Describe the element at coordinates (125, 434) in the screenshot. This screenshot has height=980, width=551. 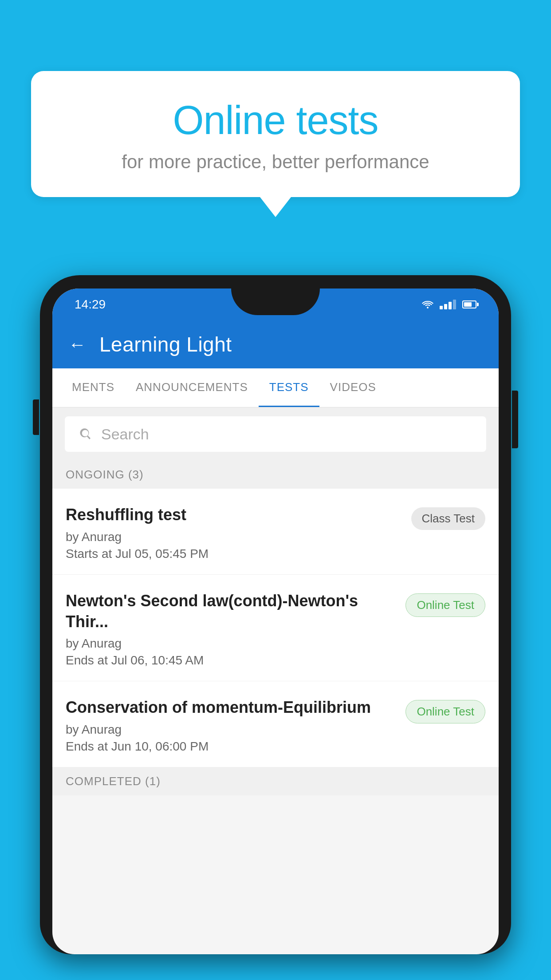
I see `search-placeholder: Search` at that location.